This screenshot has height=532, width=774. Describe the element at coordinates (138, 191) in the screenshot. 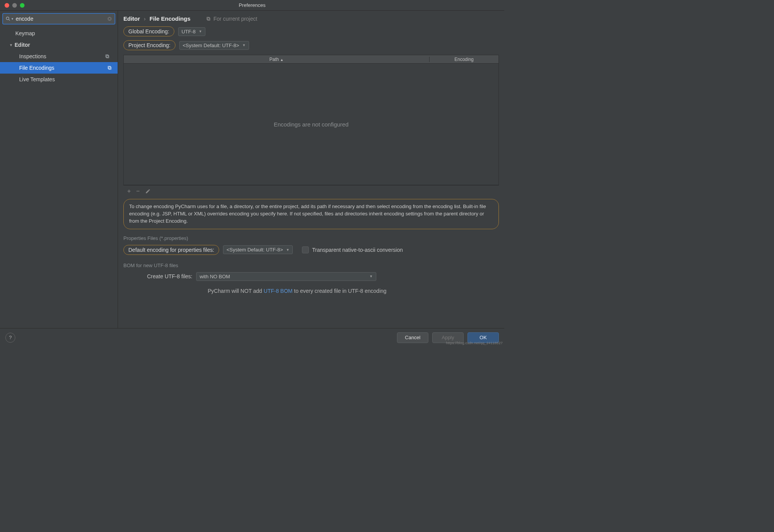

I see `remove-button: −` at that location.